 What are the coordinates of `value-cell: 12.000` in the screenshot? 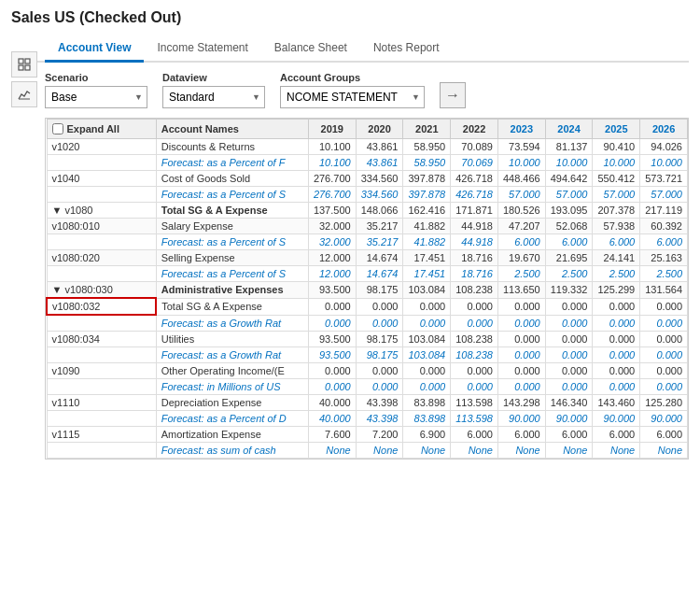 It's located at (332, 275).